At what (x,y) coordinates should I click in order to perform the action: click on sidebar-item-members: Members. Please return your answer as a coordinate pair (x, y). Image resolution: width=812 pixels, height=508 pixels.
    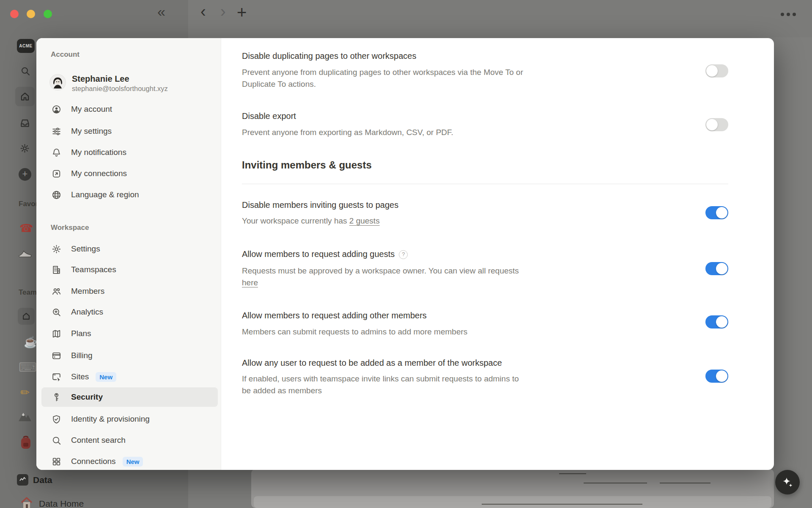
    Looking at the image, I should click on (129, 291).